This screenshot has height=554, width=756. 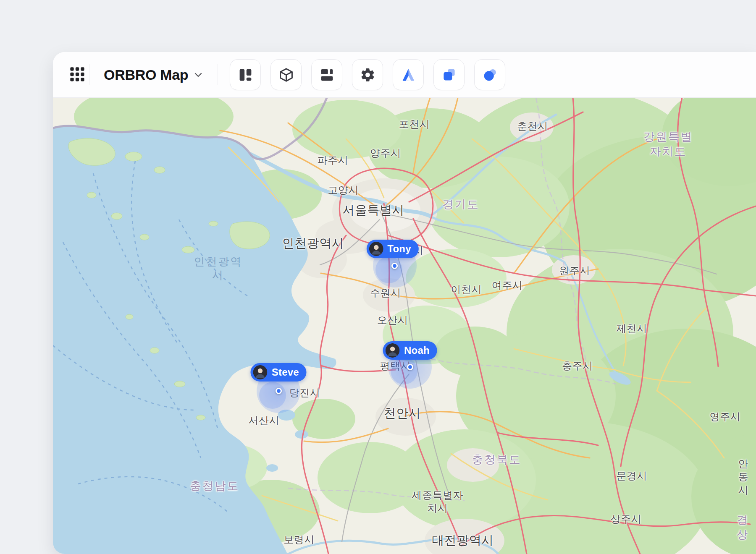 What do you see at coordinates (198, 75) in the screenshot?
I see `chevron-down-icon` at bounding box center [198, 75].